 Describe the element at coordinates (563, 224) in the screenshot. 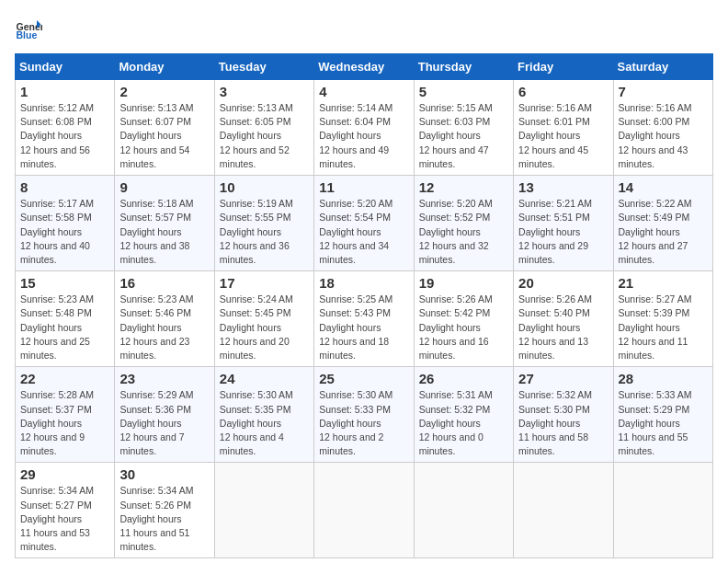

I see `calendar-day-cell: 13Sunrise: 5:21 AMSunset: 5:51 PMDayligh…` at that location.